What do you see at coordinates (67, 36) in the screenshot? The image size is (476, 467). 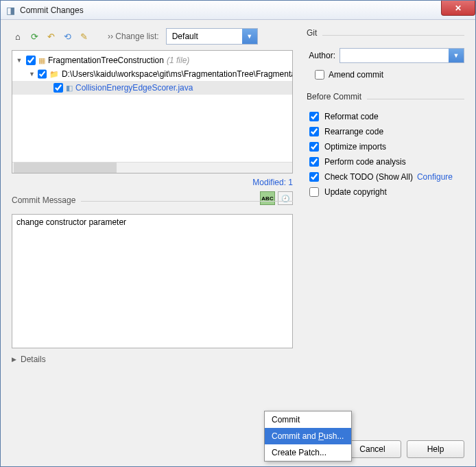 I see `rollback-icon: ⟲` at bounding box center [67, 36].